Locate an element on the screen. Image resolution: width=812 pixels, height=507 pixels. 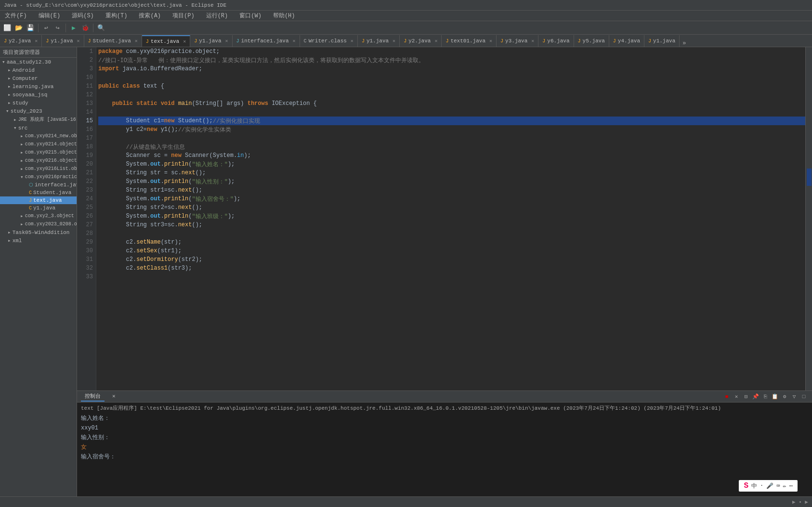
console-paste-btn: 📋 is located at coordinates (775, 397).